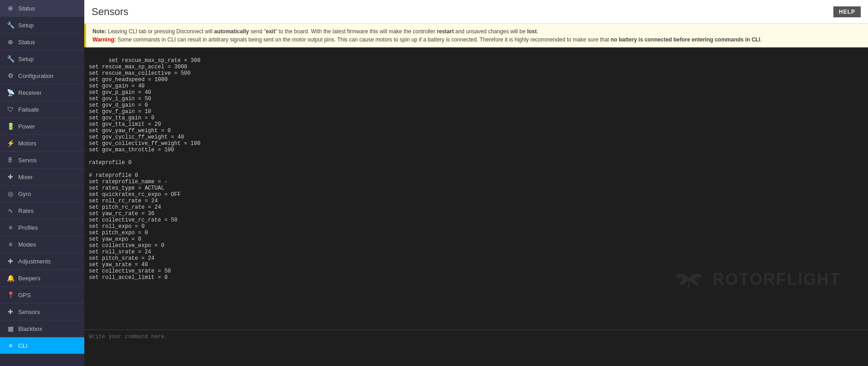 Image resolution: width=868 pixels, height=366 pixels. I want to click on sidebar-item-label: Power, so click(26, 127).